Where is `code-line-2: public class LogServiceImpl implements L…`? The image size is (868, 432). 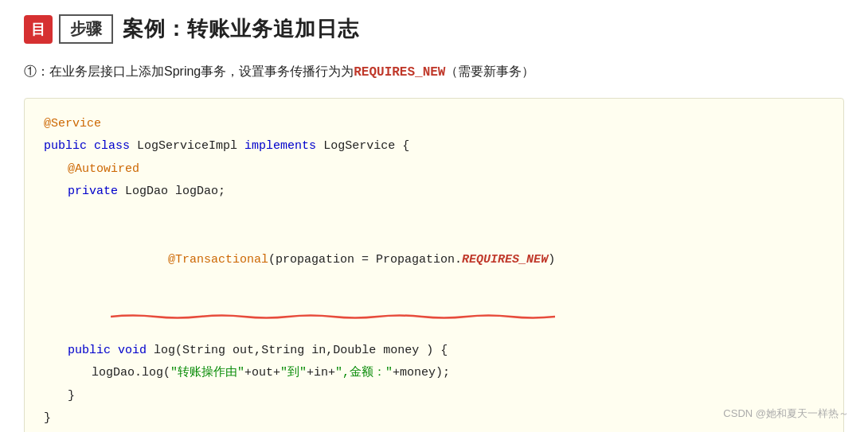
code-line-2: public class LogServiceImpl implements L… is located at coordinates (434, 146).